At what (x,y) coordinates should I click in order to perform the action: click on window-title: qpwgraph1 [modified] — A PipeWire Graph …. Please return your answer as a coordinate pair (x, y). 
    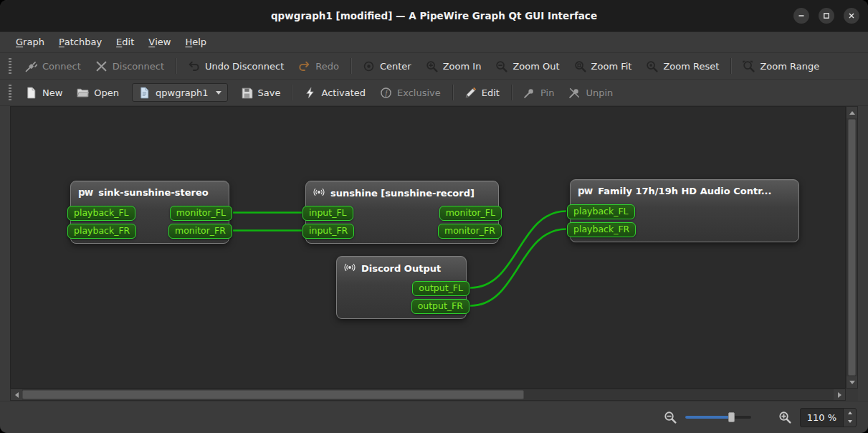
    Looking at the image, I should click on (434, 16).